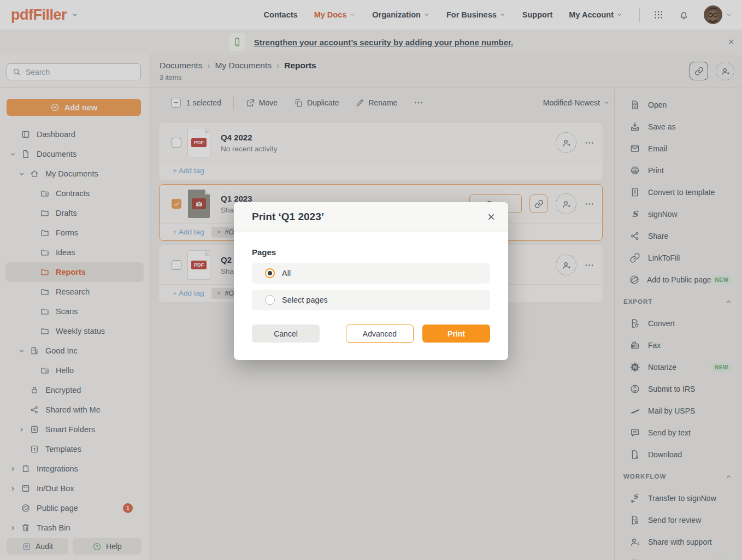 Image resolution: width=742 pixels, height=560 pixels. I want to click on print-button: Print, so click(456, 333).